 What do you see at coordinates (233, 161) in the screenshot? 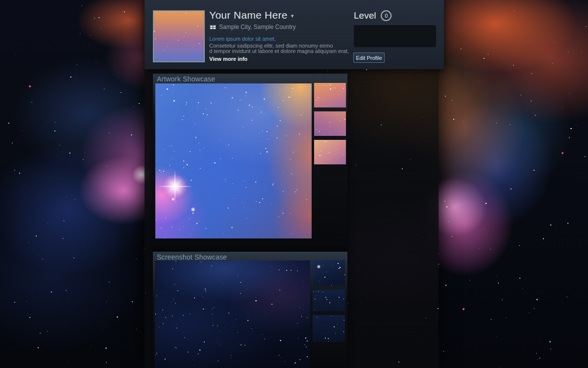
I see `artwork-main-image` at bounding box center [233, 161].